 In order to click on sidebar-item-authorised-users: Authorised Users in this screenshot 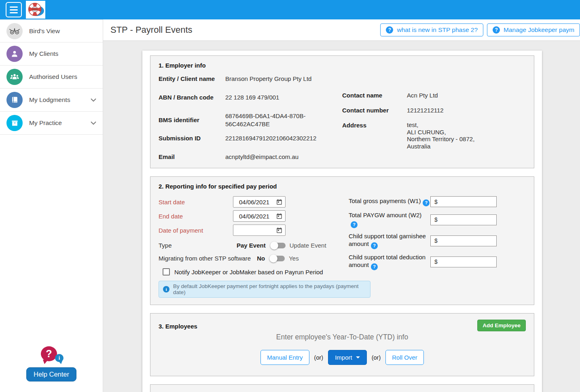, I will do `click(51, 77)`.